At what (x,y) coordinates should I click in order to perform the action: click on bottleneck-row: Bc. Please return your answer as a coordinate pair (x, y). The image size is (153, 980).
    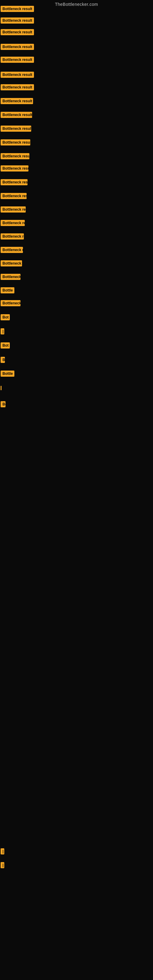
    Looking at the image, I should click on (3, 405).